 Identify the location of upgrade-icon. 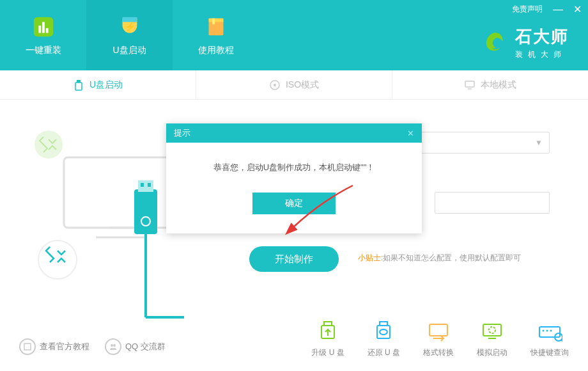
(328, 332).